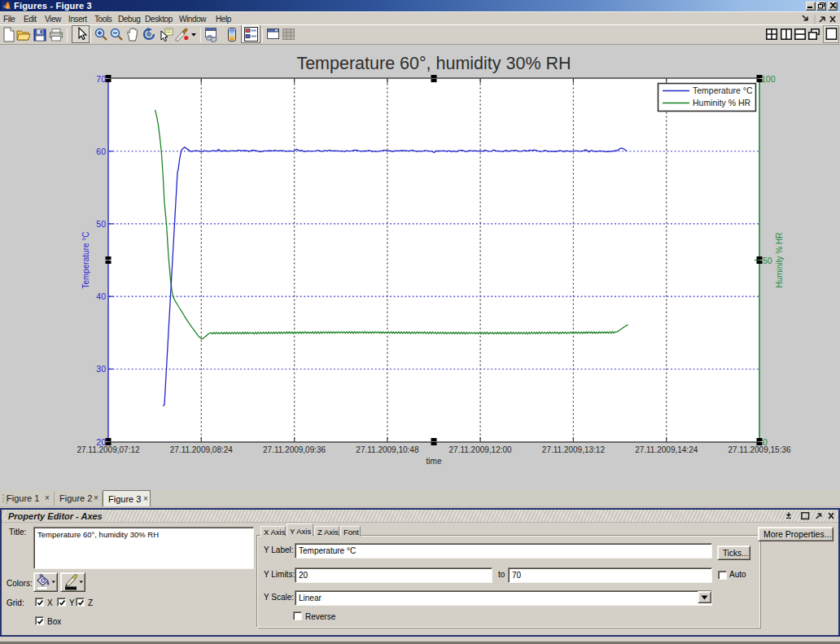  What do you see at coordinates (101, 151) in the screenshot?
I see `svg-text: 60` at bounding box center [101, 151].